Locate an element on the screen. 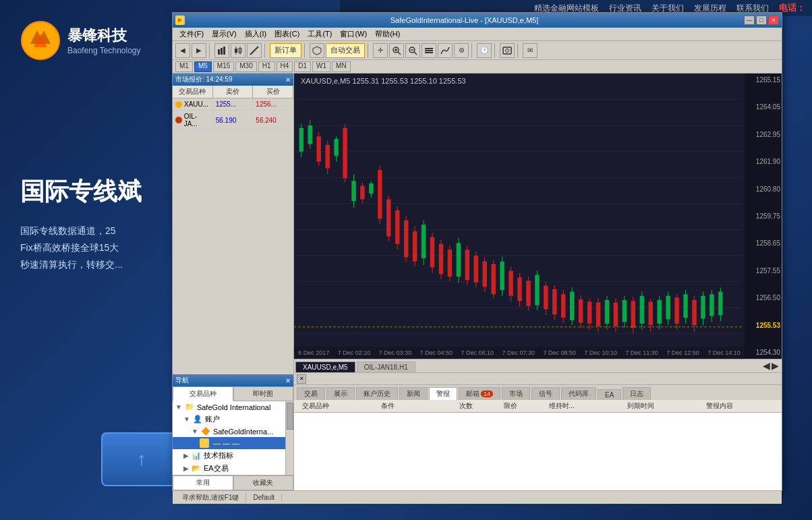 This screenshot has height=520, width=812. tree-expand-sg: ▼ is located at coordinates (195, 432).